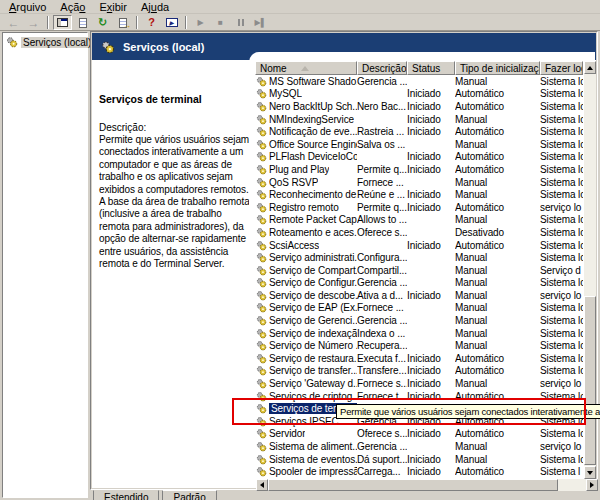 This screenshot has width=600, height=500. I want to click on menu-item-ação: Ação, so click(72, 7).